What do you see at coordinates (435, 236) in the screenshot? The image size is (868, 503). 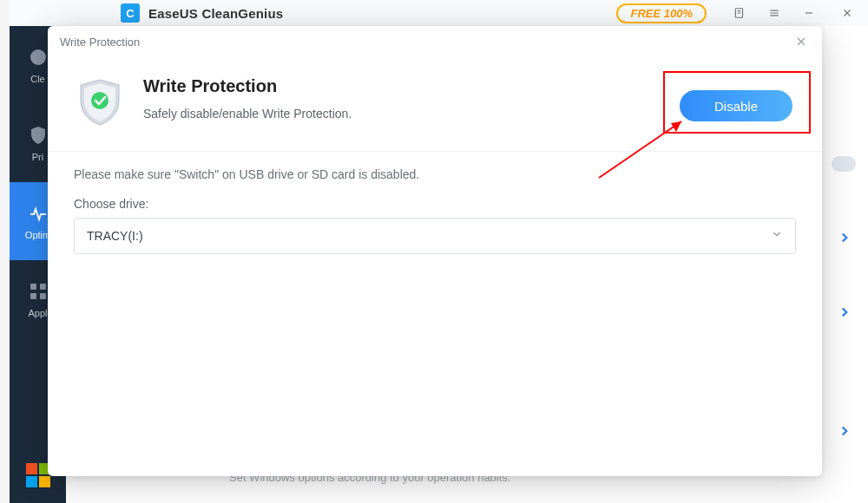 I see `drive-select: TRACY(I:)` at bounding box center [435, 236].